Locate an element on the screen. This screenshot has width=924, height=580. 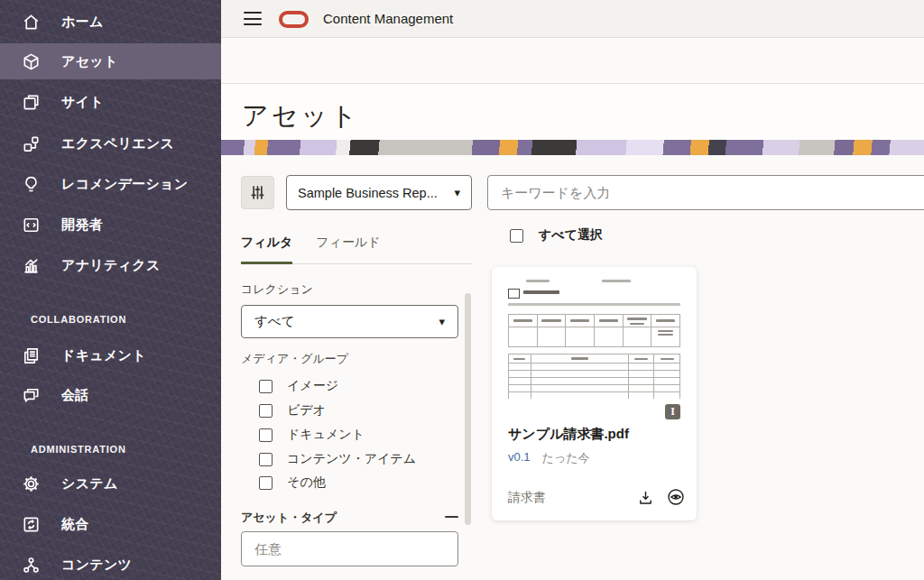
hamburger-menu-icon is located at coordinates (253, 18).